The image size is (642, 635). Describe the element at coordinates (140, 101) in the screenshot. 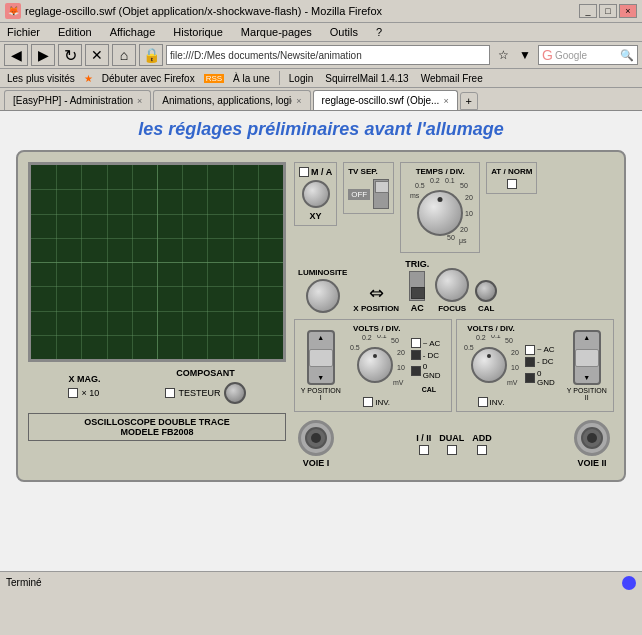

I see `tab-easyphp-close: ×` at that location.